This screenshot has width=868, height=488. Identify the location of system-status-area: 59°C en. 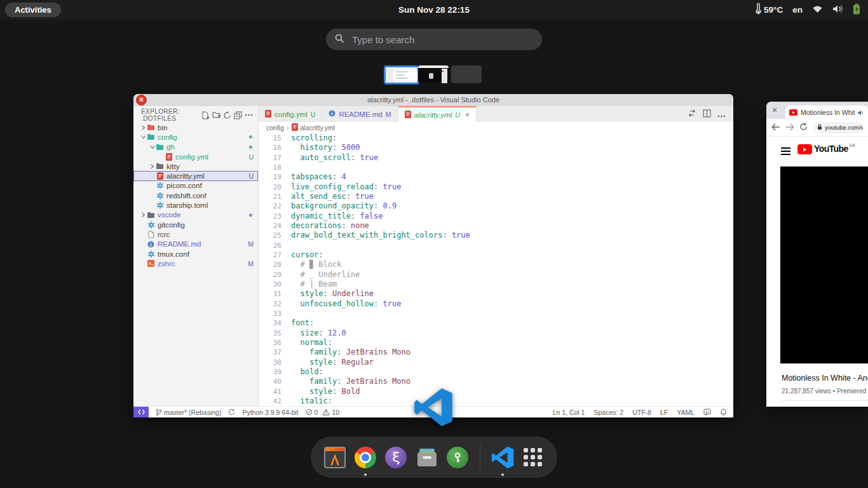
(808, 10).